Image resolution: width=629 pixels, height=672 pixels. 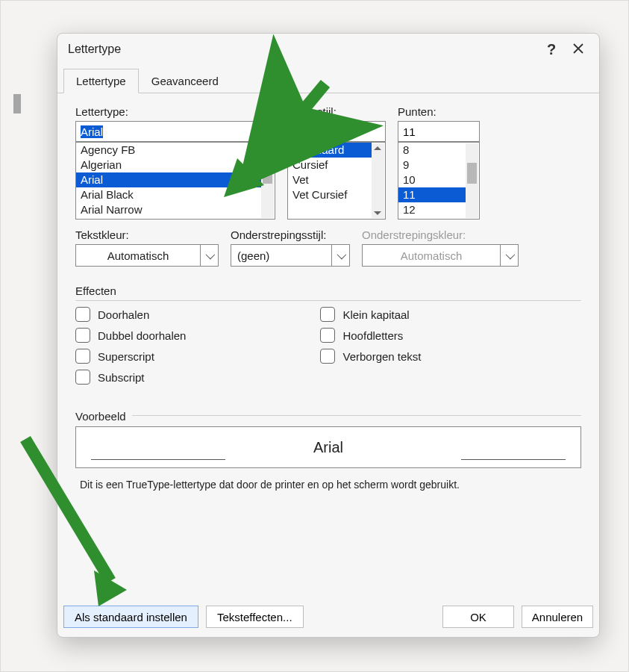 What do you see at coordinates (290, 255) in the screenshot?
I see `understyle-dropdown: (geen)` at bounding box center [290, 255].